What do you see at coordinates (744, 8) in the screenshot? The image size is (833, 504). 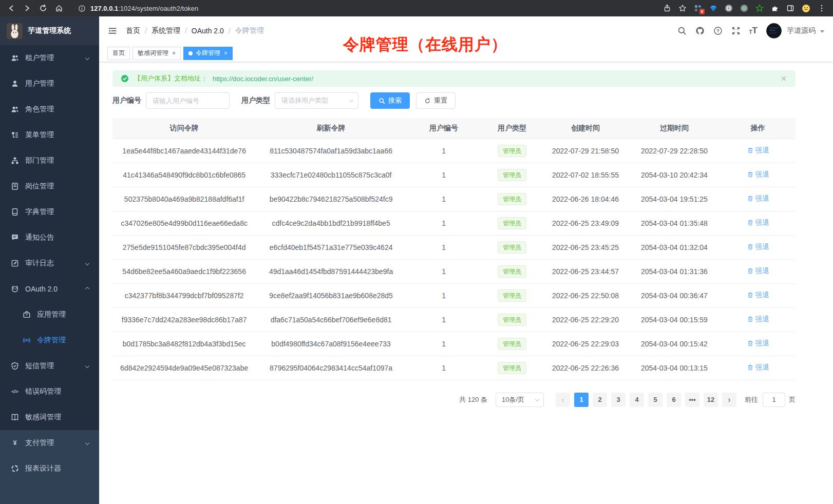 I see `record-extension-icon` at bounding box center [744, 8].